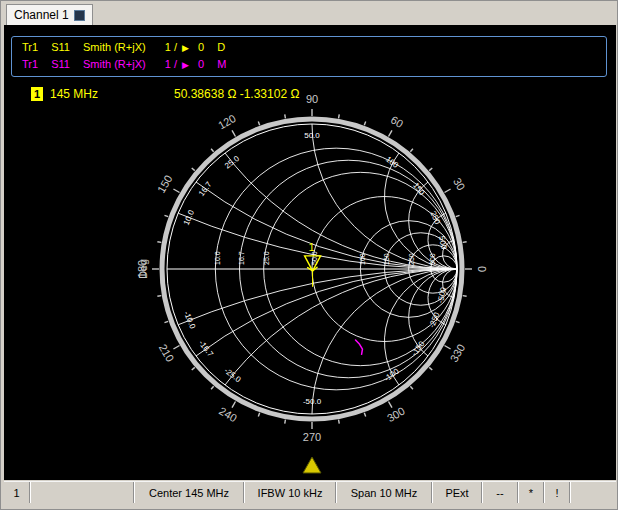 Image resolution: width=618 pixels, height=510 pixels. I want to click on status-center-freq: Center 145 MHz, so click(189, 492).